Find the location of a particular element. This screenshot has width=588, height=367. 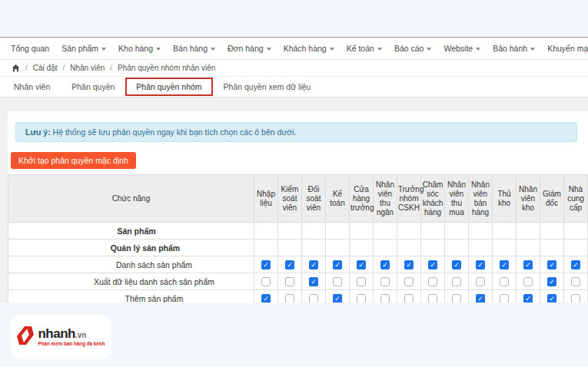

role-column-header-3: Kế toán is located at coordinates (338, 199).